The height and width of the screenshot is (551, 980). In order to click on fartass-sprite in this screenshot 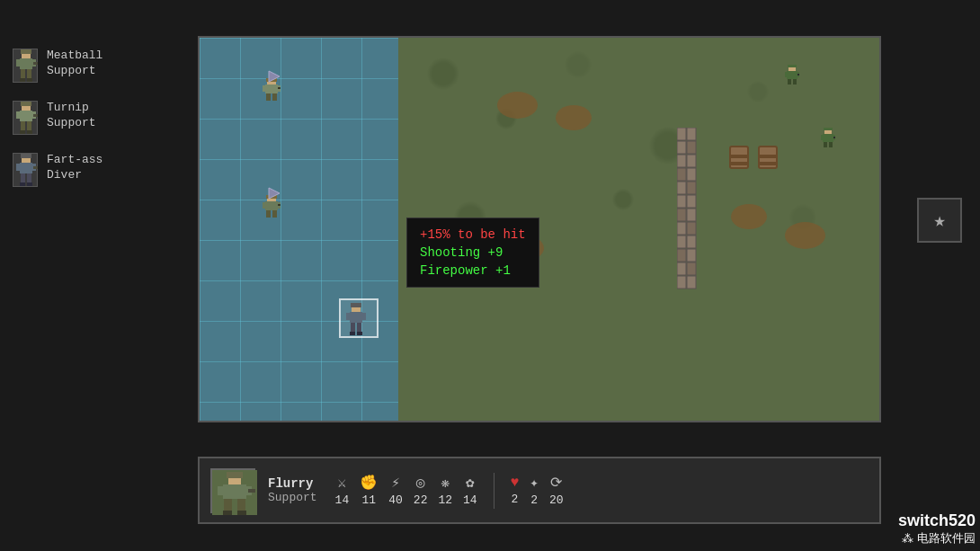, I will do `click(25, 170)`.